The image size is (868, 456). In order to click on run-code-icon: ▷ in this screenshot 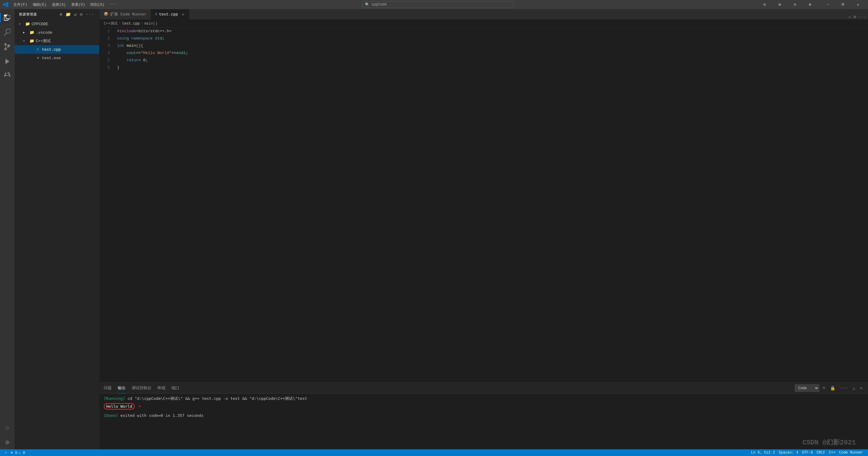, I will do `click(850, 17)`.